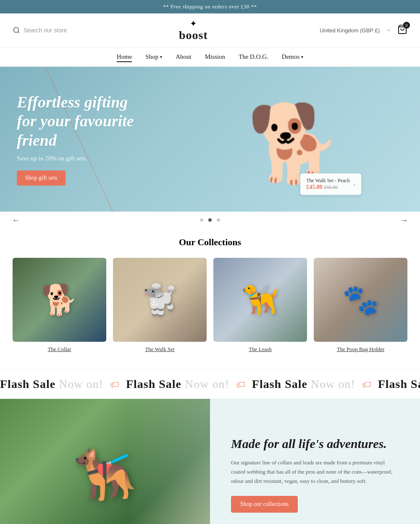 The width and height of the screenshot is (420, 524). What do you see at coordinates (367, 385) in the screenshot?
I see `tag-icon-3: 🏷` at bounding box center [367, 385].